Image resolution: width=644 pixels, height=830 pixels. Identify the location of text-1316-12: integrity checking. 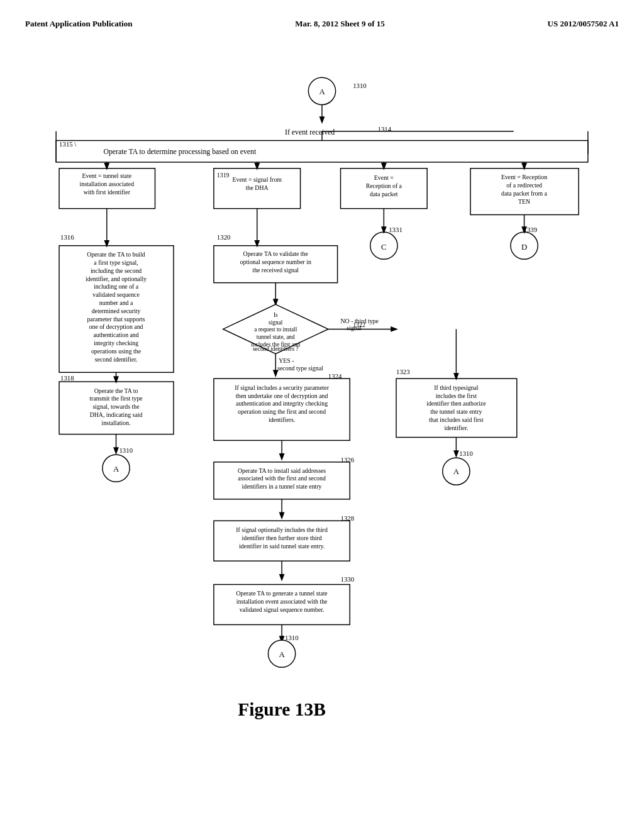
(116, 343).